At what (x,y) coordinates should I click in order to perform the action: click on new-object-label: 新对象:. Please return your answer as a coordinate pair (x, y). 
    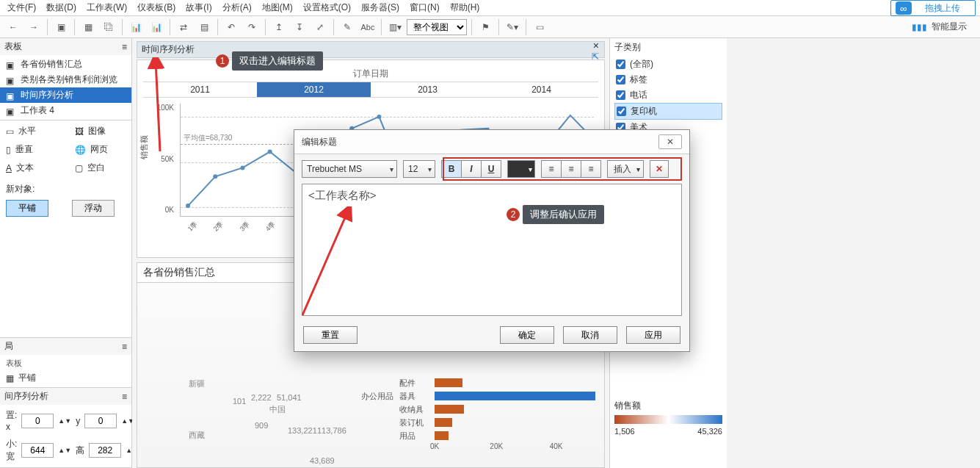
    Looking at the image, I should click on (66, 188).